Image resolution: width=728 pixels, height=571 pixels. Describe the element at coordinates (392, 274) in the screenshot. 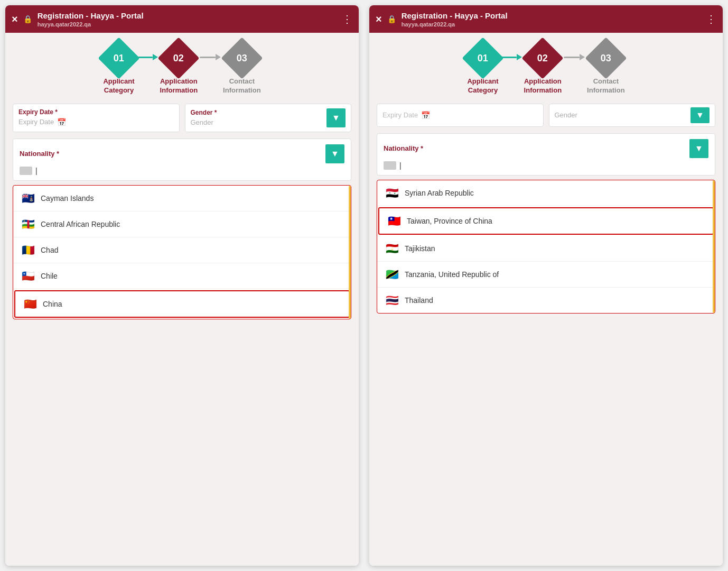

I see `flag-tanzania: 🇹🇿` at that location.